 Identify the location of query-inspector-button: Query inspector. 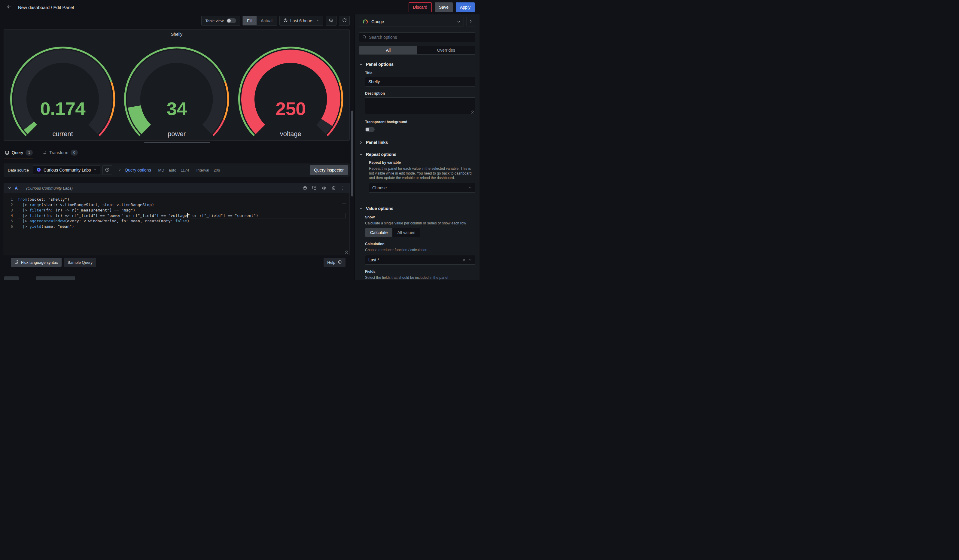
(329, 170).